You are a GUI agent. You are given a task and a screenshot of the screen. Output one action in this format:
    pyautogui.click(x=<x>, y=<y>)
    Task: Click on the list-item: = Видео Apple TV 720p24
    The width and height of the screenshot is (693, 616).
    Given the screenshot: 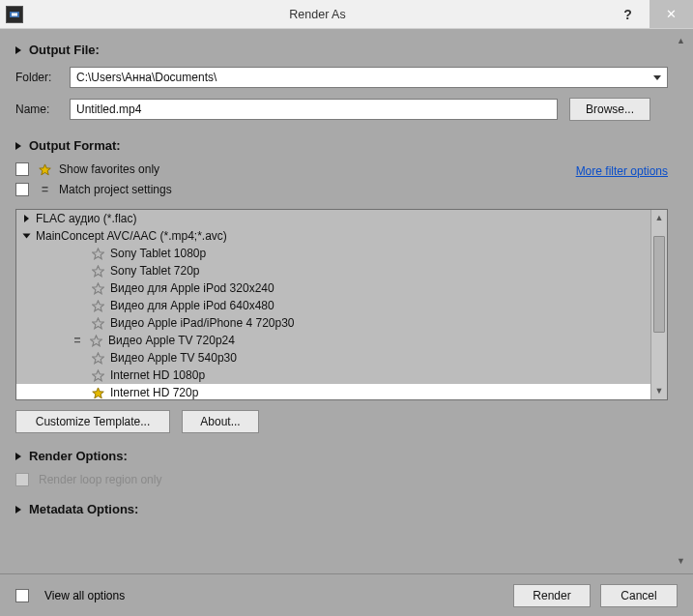 What is the action you would take?
    pyautogui.click(x=333, y=340)
    